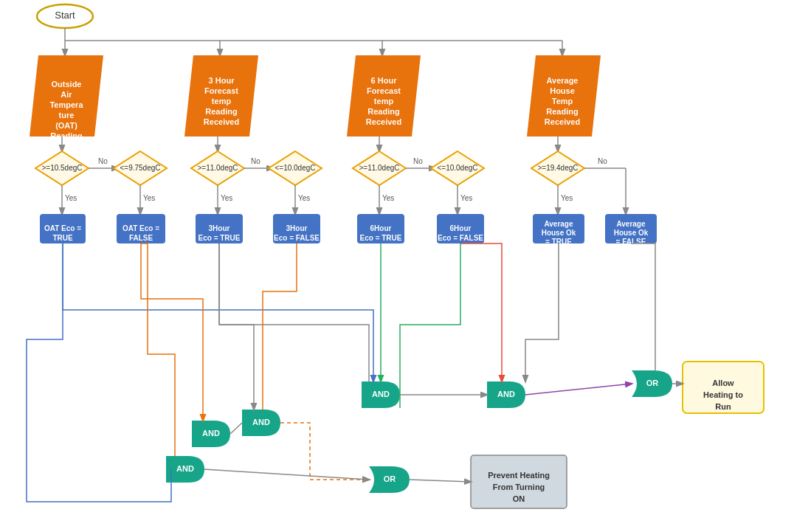 Image resolution: width=794 pixels, height=532 pixels. Describe the element at coordinates (652, 384) in the screenshot. I see `gate-or-allow: OR` at that location.